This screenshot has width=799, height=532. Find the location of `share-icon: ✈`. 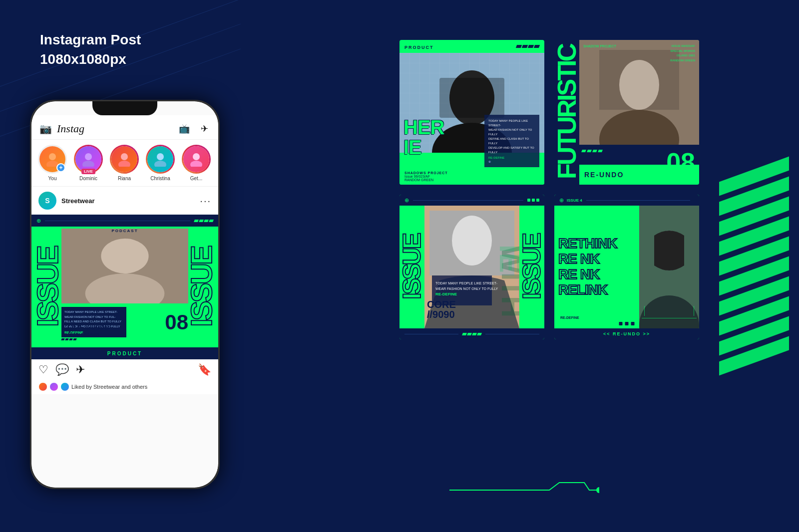

share-icon: ✈ is located at coordinates (80, 370).